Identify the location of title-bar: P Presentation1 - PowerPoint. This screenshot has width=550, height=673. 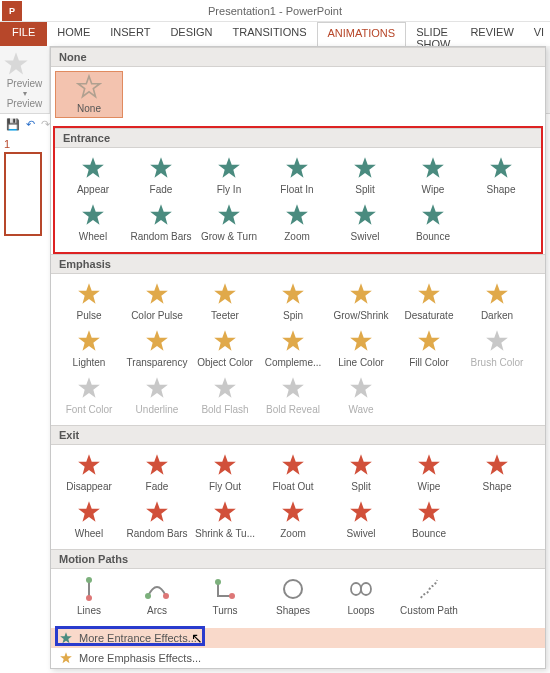
(275, 11).